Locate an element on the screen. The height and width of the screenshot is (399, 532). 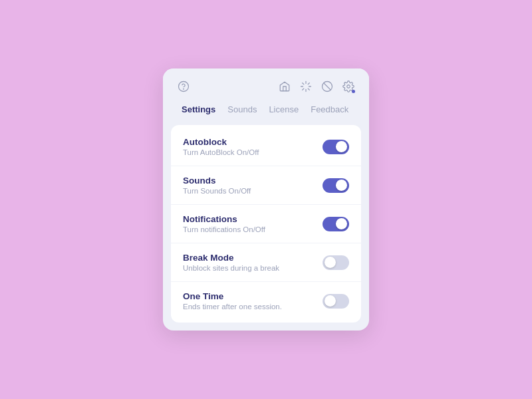
setting-row-notifications: Notifications Turn notifications On/Off is located at coordinates (266, 224).